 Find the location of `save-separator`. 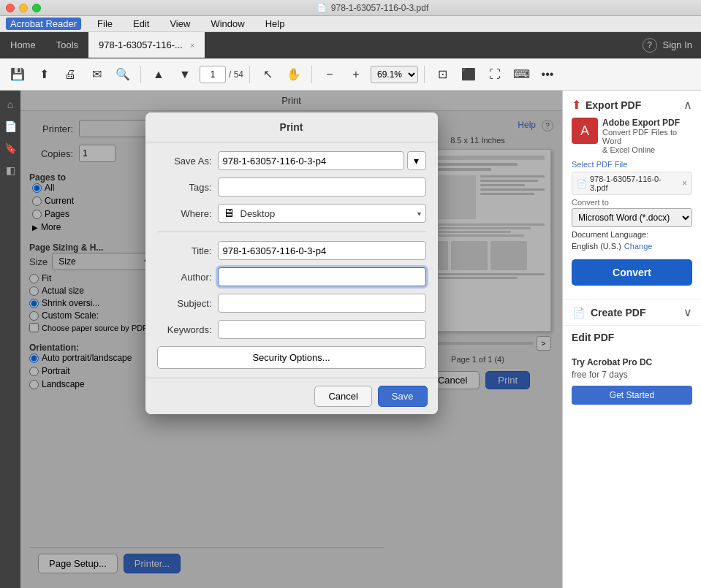

save-separator is located at coordinates (292, 232).